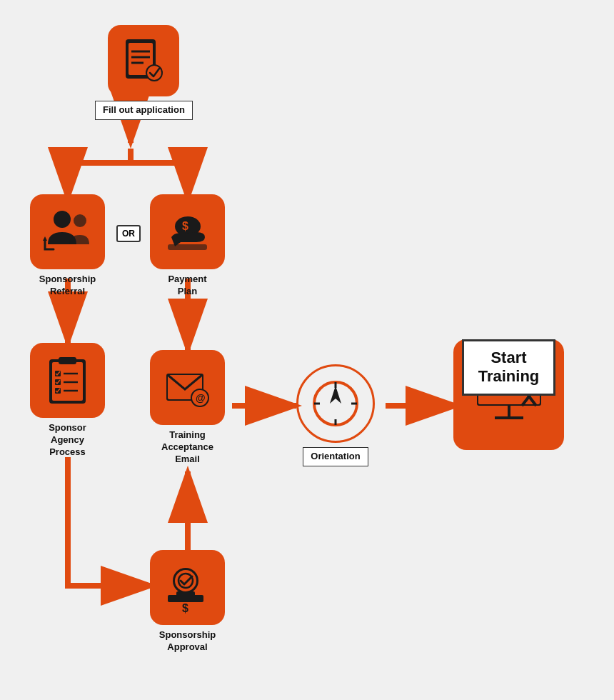  I want to click on payment-plan-icon: $, so click(187, 231).